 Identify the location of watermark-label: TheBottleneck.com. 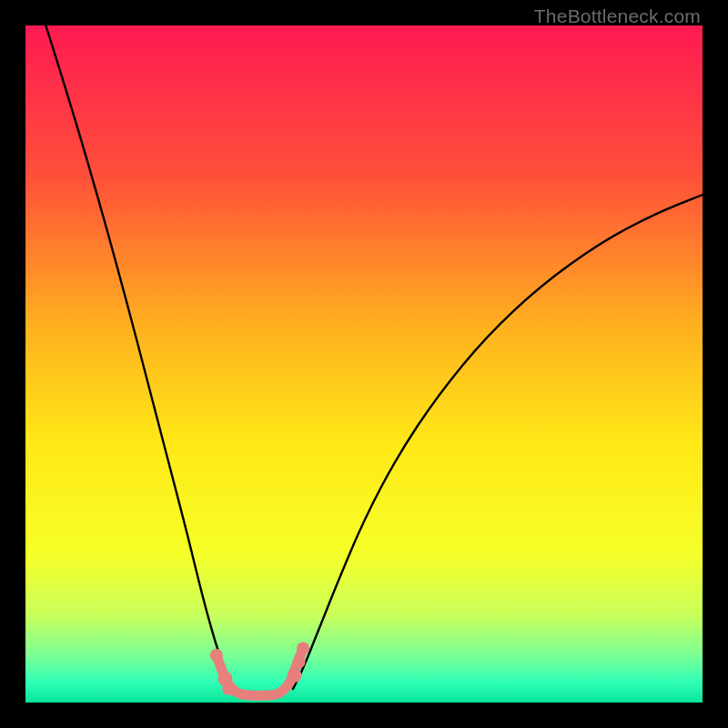
(617, 16).